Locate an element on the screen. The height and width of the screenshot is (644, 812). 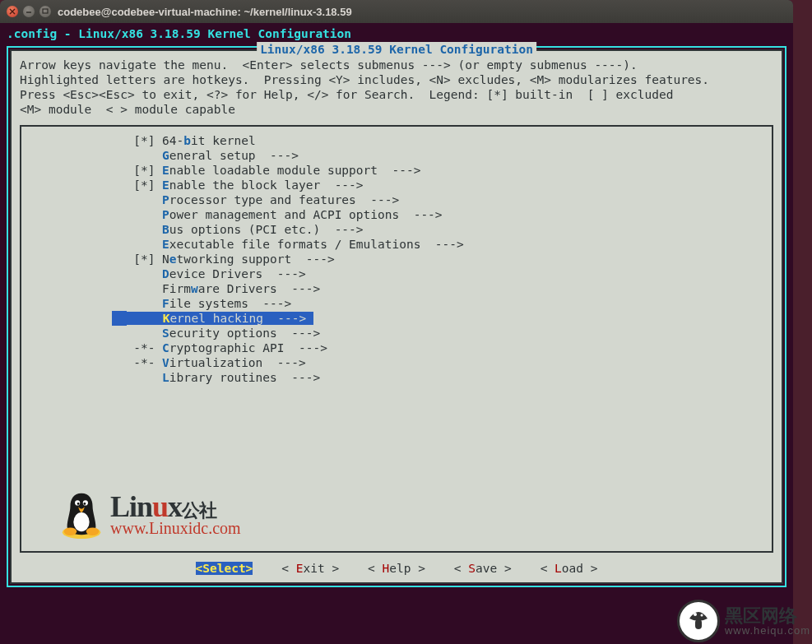
corner-watermark: 黑区网络 www.heiqu.com is located at coordinates (744, 621).